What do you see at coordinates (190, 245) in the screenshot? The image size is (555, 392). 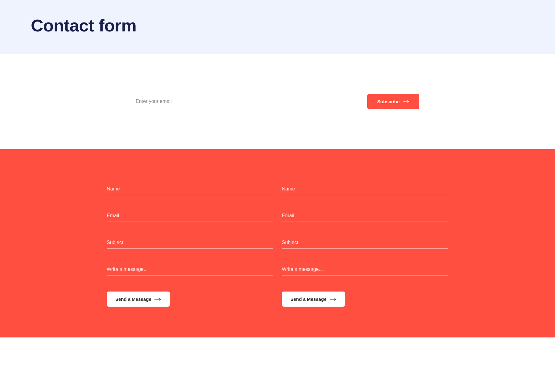 I see `contact-form-left: Send a Message` at bounding box center [190, 245].